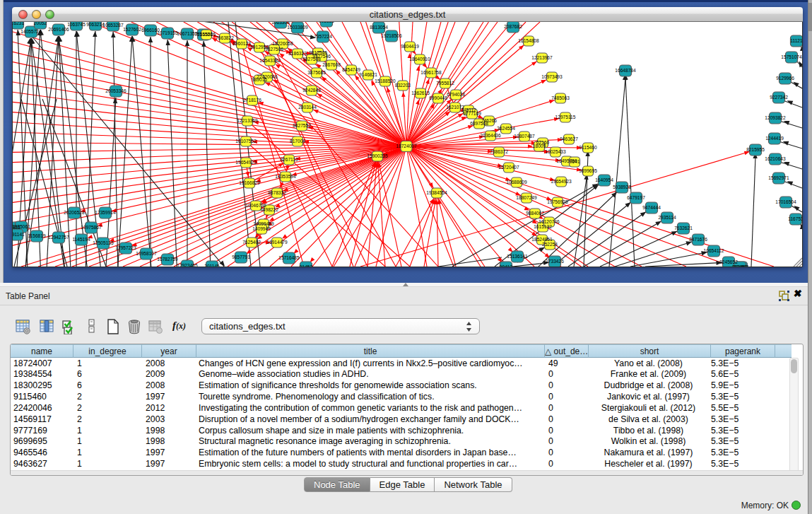 Image resolution: width=812 pixels, height=514 pixels. Describe the element at coordinates (286, 177) in the screenshot. I see `svg-text: 14353594` at that location.